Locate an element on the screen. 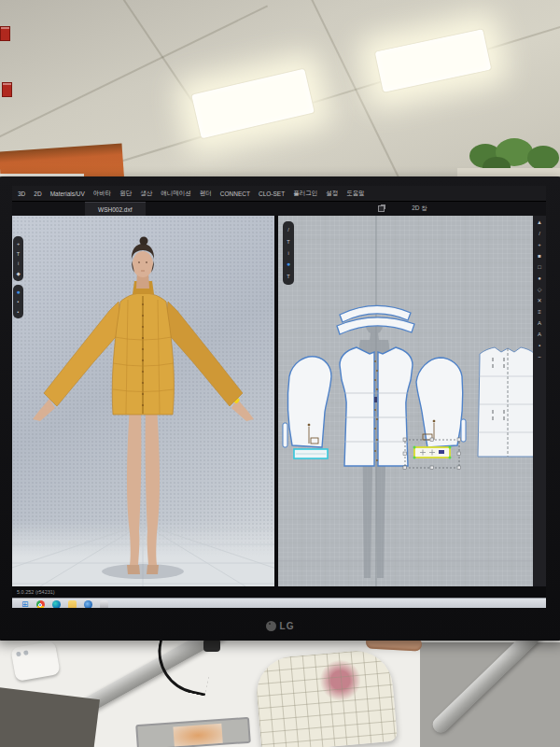 The height and width of the screenshot is (747, 560). avatar-legs is located at coordinates (144, 491).